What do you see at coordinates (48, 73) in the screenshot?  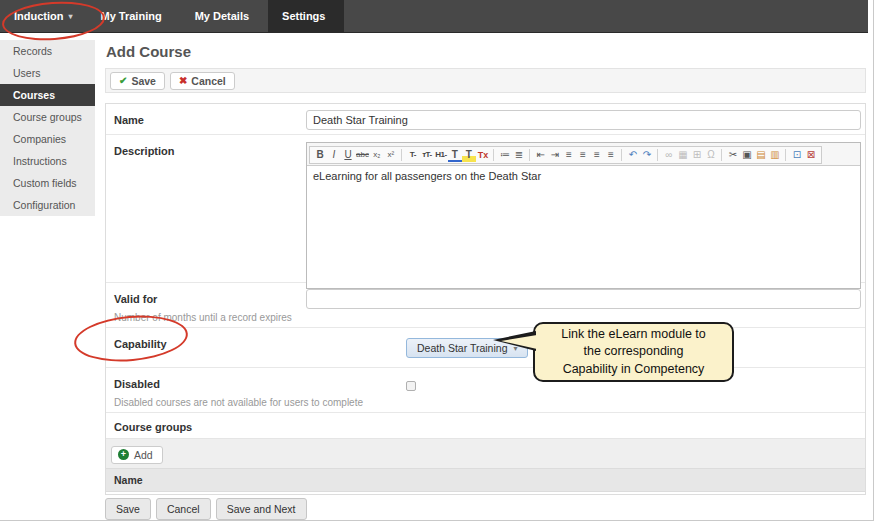 I see `sidebar-item-users: Users` at bounding box center [48, 73].